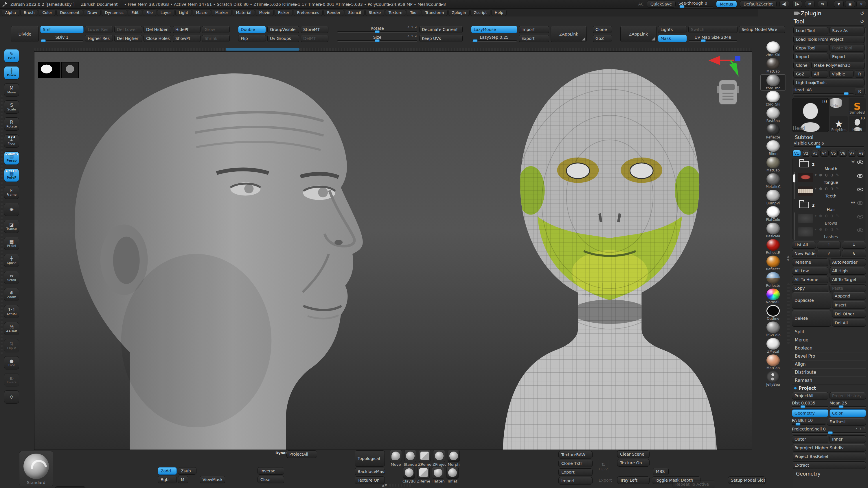 This screenshot has width=868, height=488. What do you see at coordinates (638, 34) in the screenshot?
I see `shelf-control: ZAppLink x y z` at bounding box center [638, 34].